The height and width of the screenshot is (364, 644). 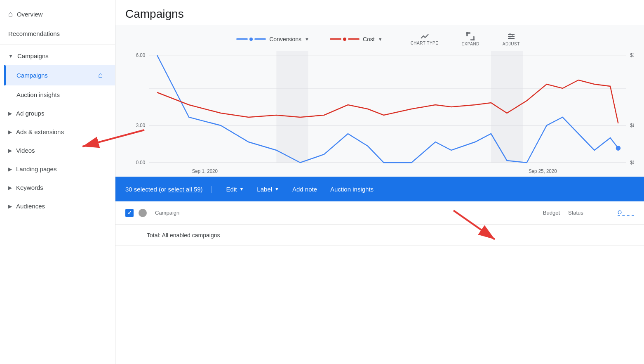 I want to click on add-note-button: Add note, so click(x=305, y=189).